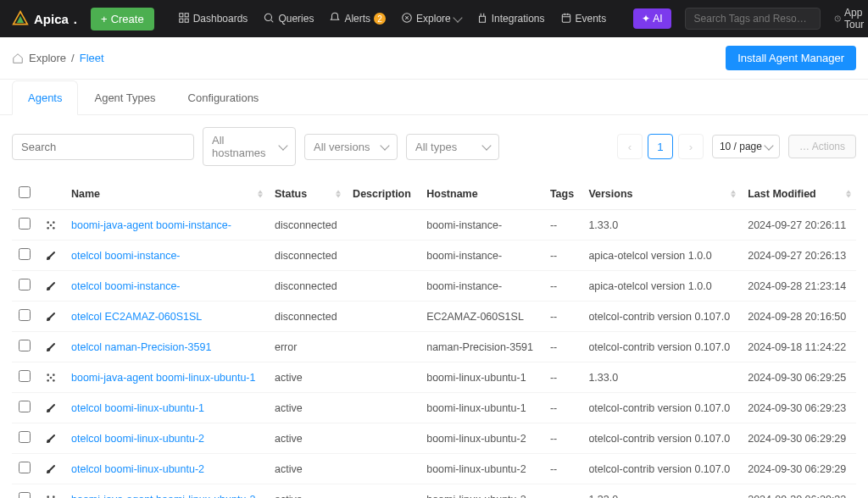  I want to click on col-last-modified: Last Modified, so click(798, 194).